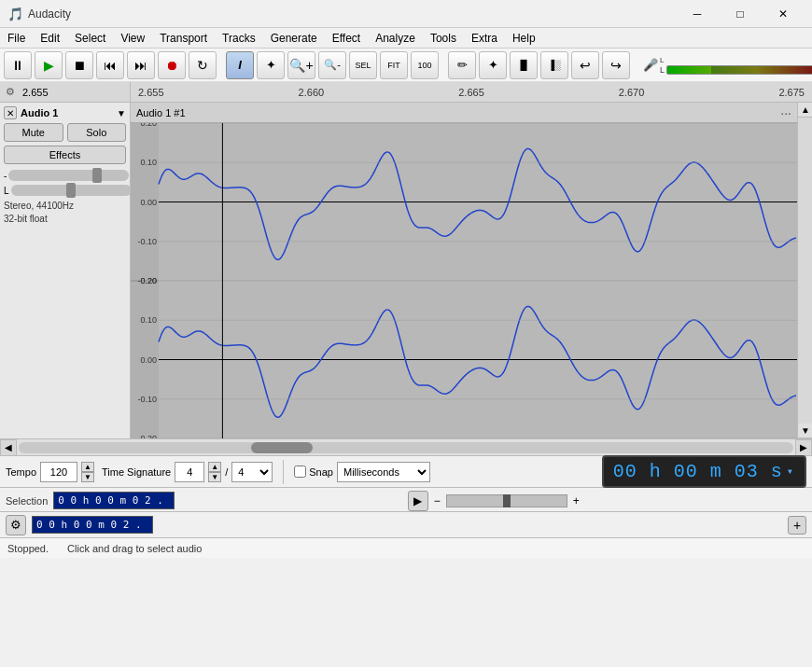 The image size is (812, 667). I want to click on timesig-num-up: ▲, so click(215, 466).